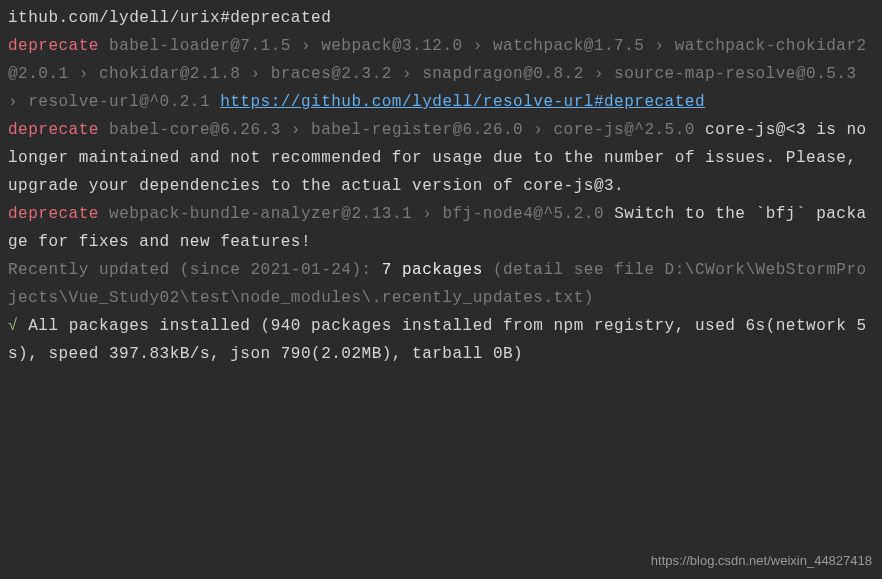  Describe the element at coordinates (762, 562) in the screenshot. I see `watermark: https://blog.csdn.net/weixin_44827418` at that location.